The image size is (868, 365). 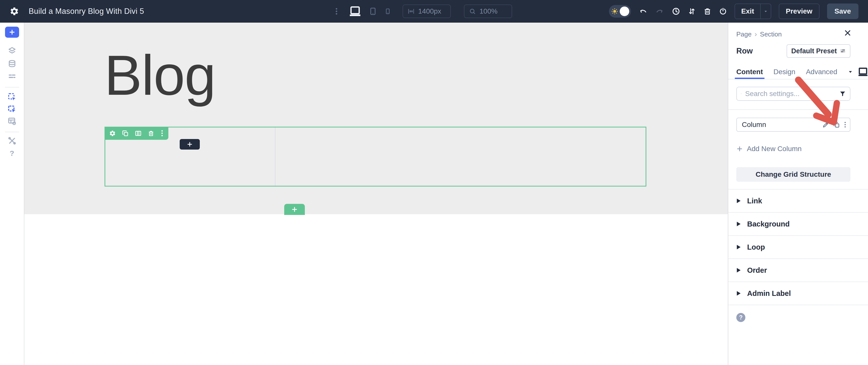 What do you see at coordinates (12, 32) in the screenshot?
I see `add-element-button` at bounding box center [12, 32].